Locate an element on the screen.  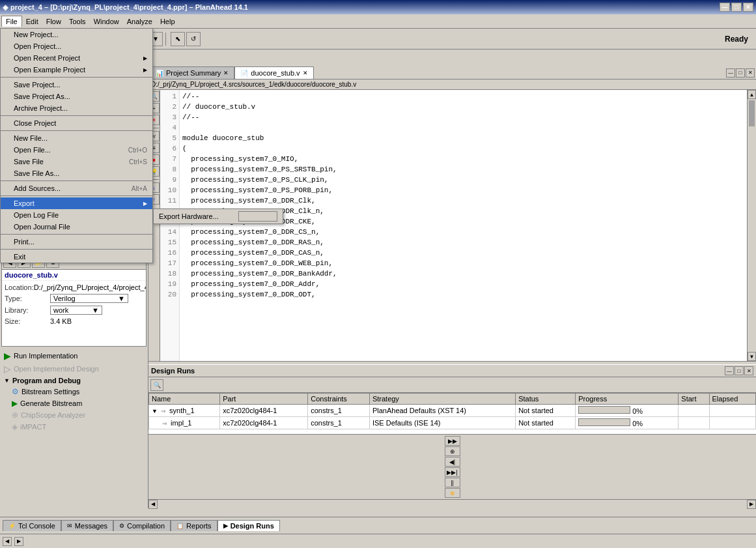
menu-new-project: New Project... is located at coordinates (77, 35).